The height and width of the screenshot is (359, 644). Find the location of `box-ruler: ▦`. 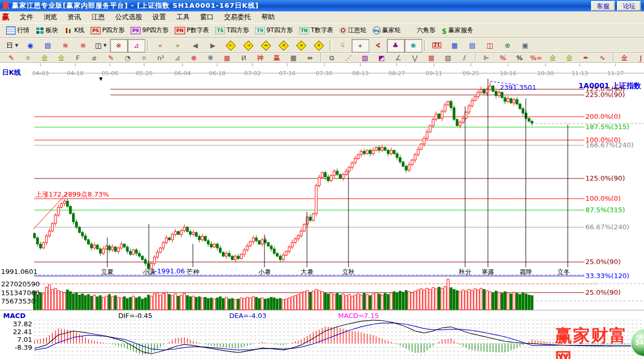

box-ruler: ▦ is located at coordinates (293, 58).